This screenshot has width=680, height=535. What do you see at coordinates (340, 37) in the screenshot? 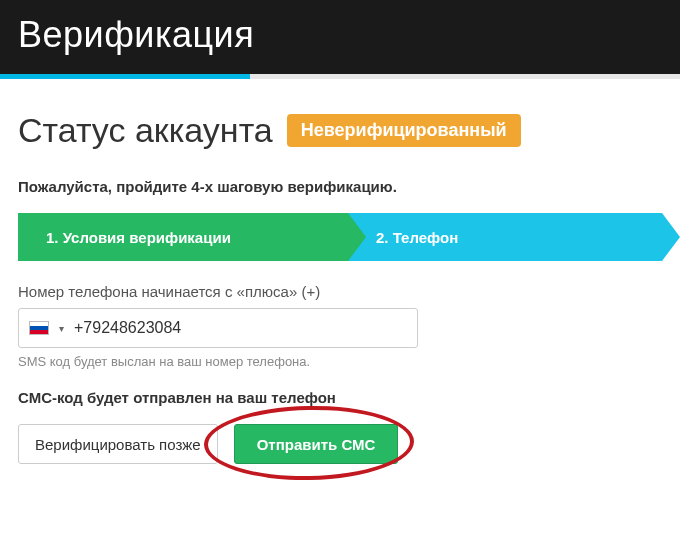
I see `page-header: Верификация` at bounding box center [340, 37].